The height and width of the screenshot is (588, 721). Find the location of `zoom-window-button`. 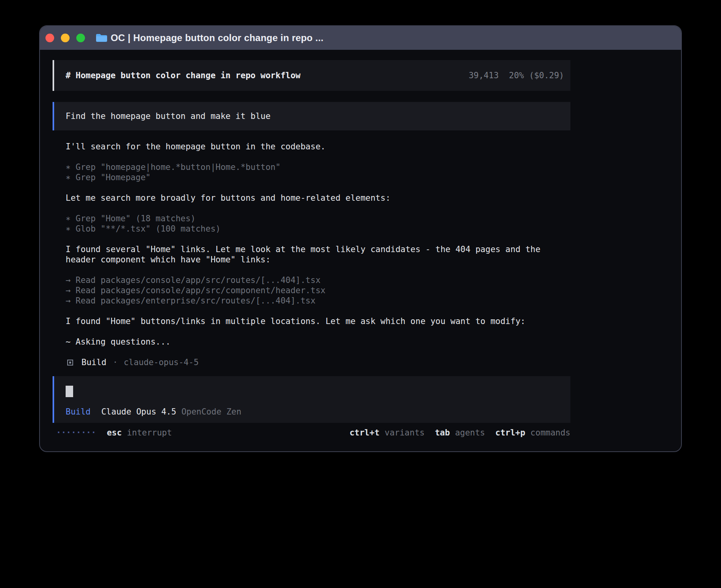

zoom-window-button is located at coordinates (81, 38).